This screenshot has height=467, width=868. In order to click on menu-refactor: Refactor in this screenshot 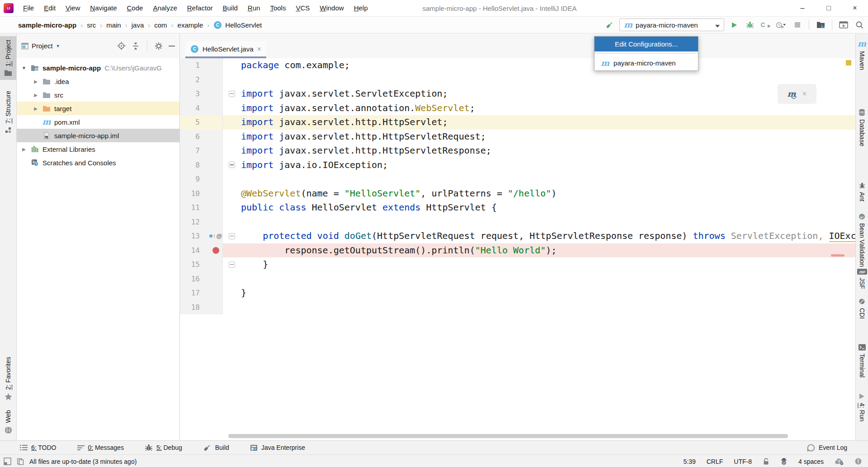, I will do `click(200, 8)`.